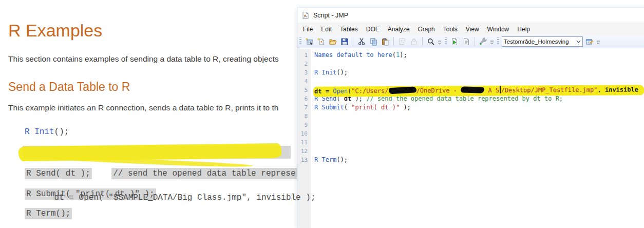 The height and width of the screenshot is (228, 644). I want to click on code-text: "print( dt )", so click(375, 107).